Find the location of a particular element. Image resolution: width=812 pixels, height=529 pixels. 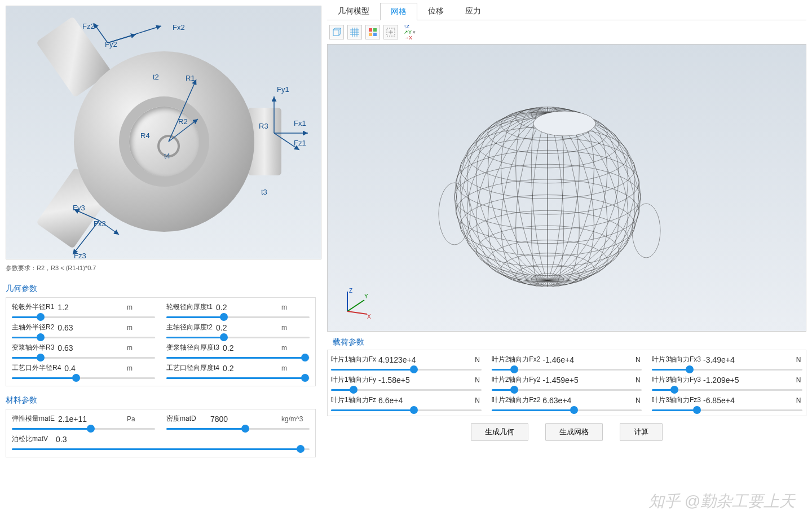

load-param-value: 6.63e+4 is located at coordinates (587, 400).